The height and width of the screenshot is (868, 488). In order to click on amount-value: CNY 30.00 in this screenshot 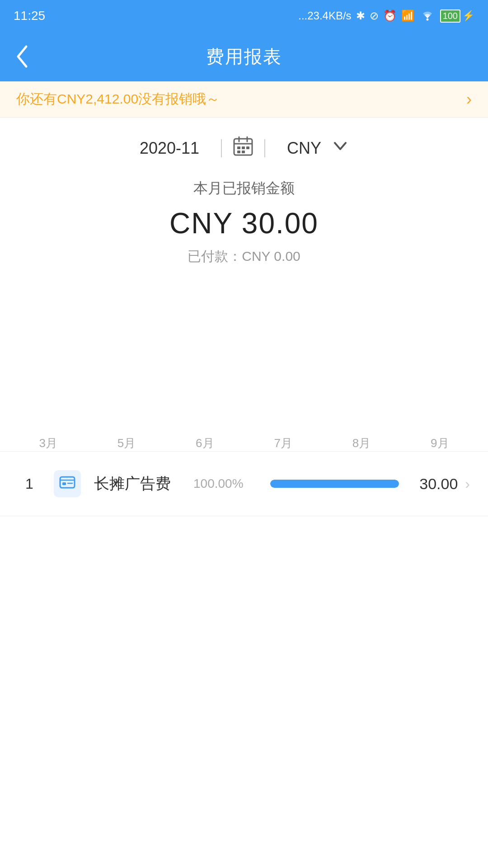, I will do `click(244, 223)`.